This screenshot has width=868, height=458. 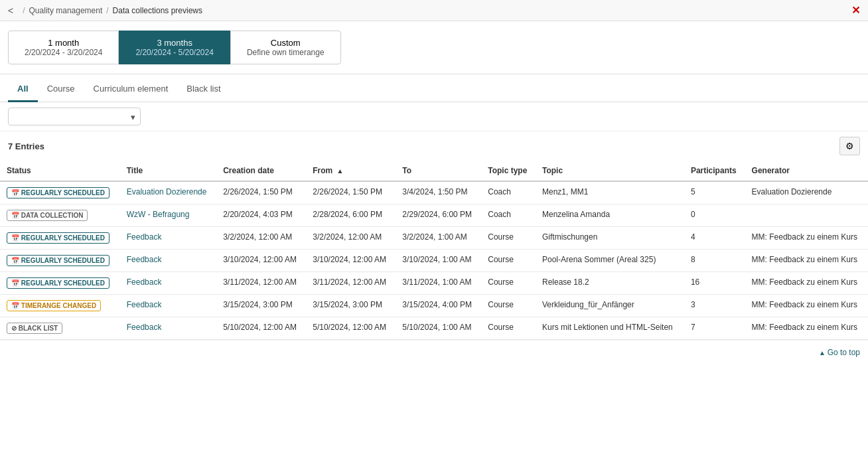 What do you see at coordinates (434, 352) in the screenshot?
I see `footer: Go to top` at bounding box center [434, 352].